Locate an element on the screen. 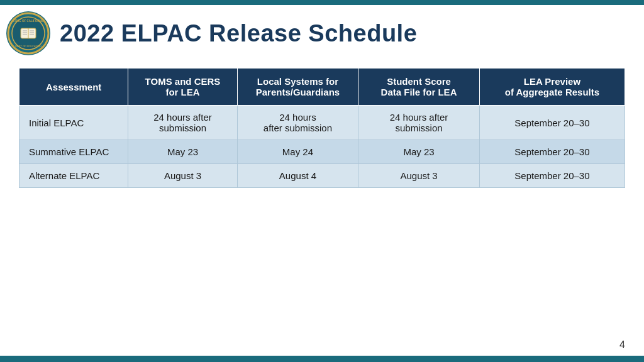 The image size is (644, 362). table-row: Initial ELPAC24 hours aftersubmission24 … is located at coordinates (322, 123).